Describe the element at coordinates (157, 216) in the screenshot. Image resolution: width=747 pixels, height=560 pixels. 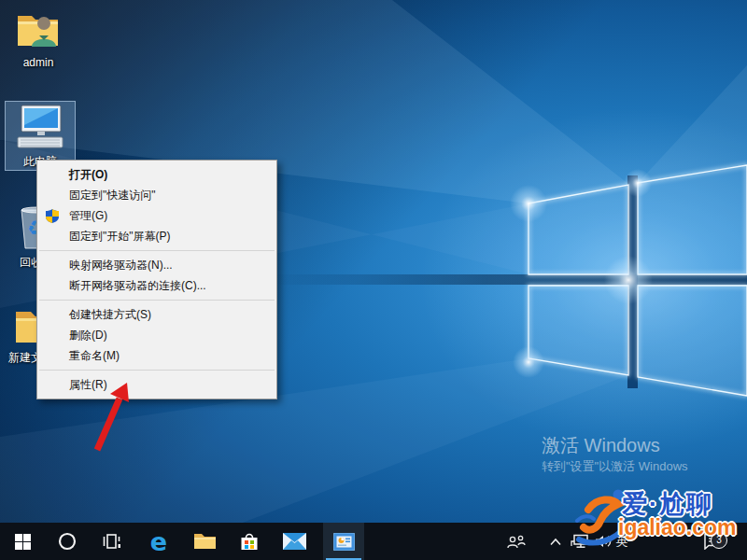
I see `menu-item-manage: 管理(G)` at that location.